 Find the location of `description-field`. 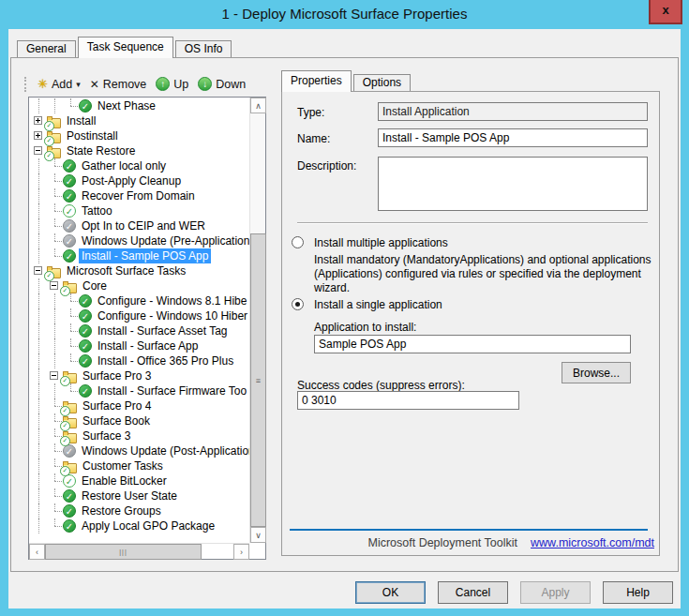

description-field is located at coordinates (513, 184).